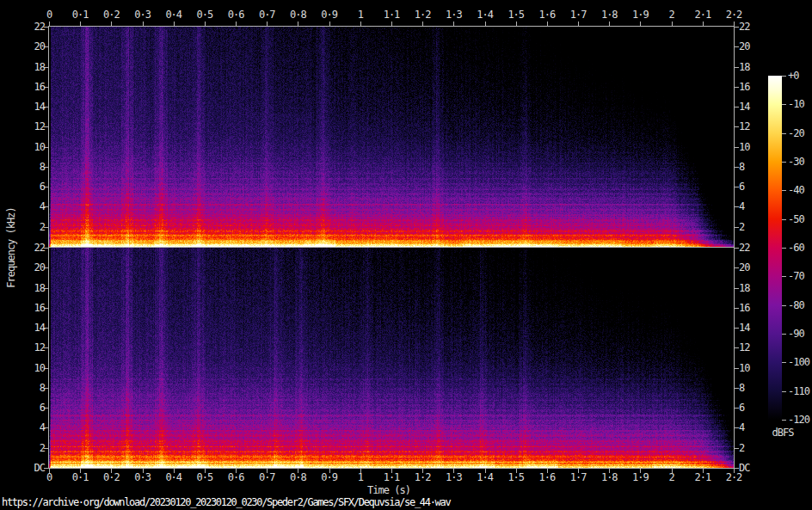  I want to click on time-tick-label: 0, so click(49, 15).